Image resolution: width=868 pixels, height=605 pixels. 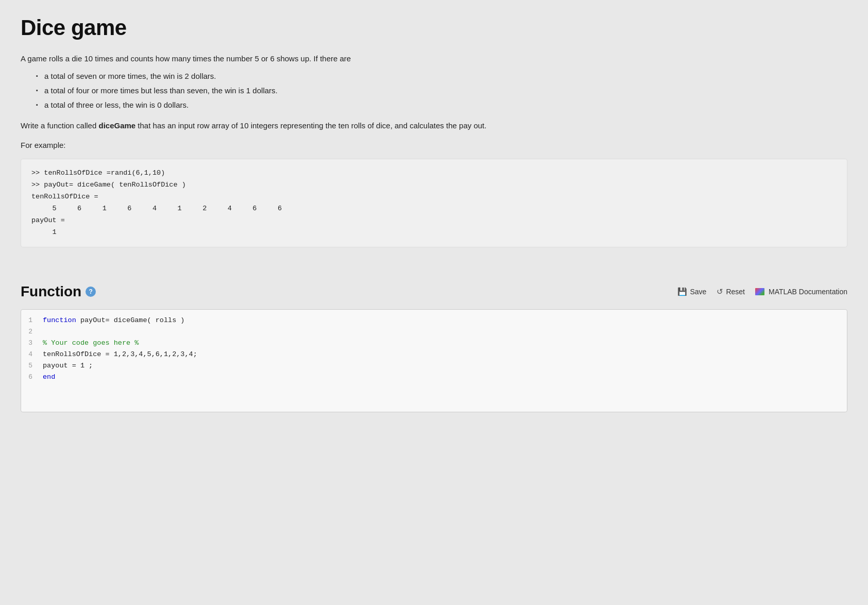 What do you see at coordinates (720, 292) in the screenshot?
I see `reset-icon: ↺` at bounding box center [720, 292].